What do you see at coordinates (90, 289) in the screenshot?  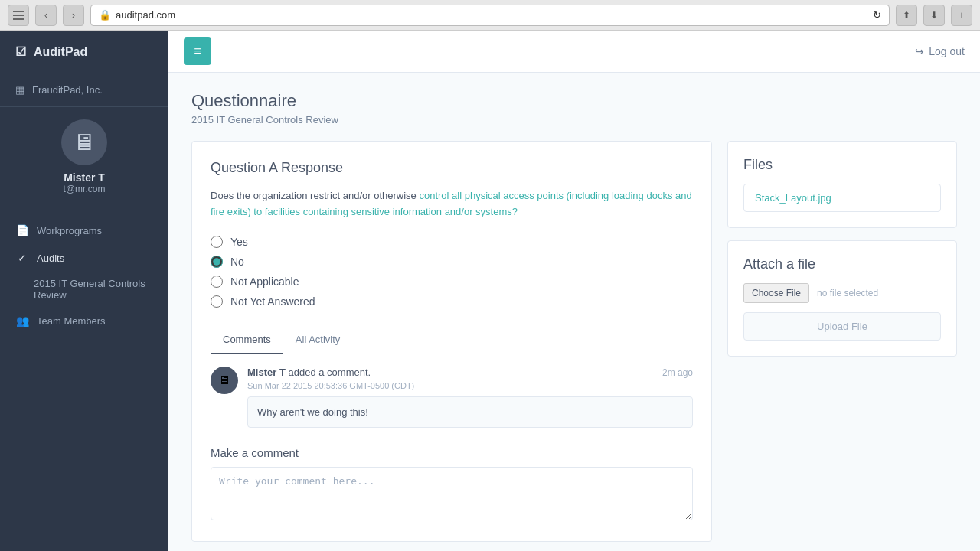 I see `review-label: 2015 IT General Controls Review` at bounding box center [90, 289].